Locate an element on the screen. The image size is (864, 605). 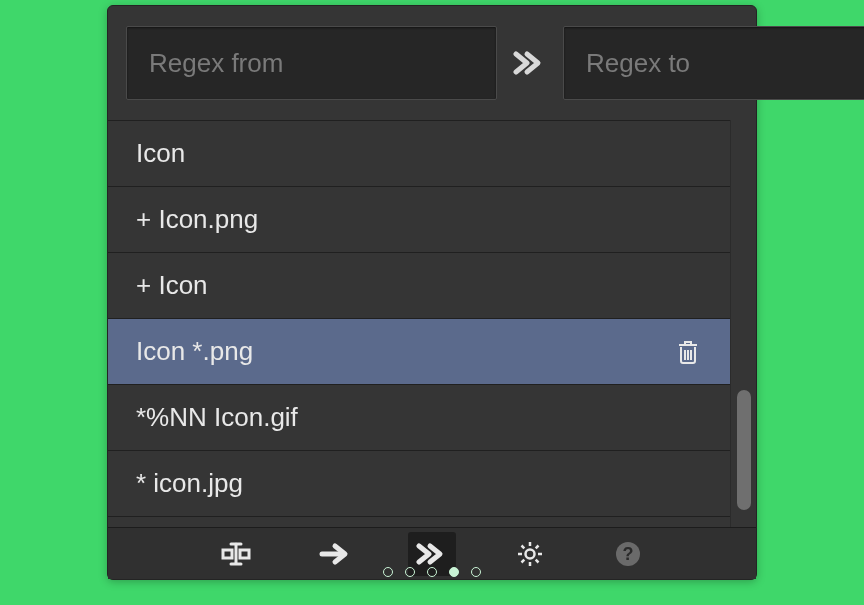
list-item: Icon *.png is located at coordinates (419, 352).